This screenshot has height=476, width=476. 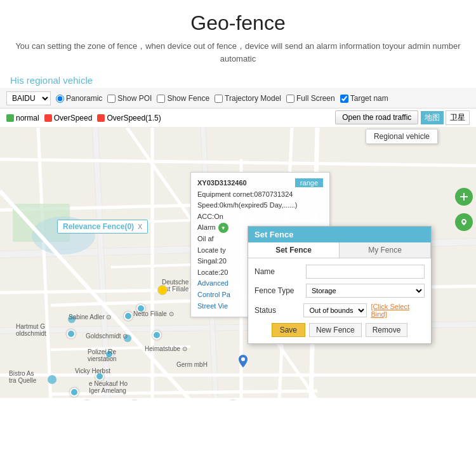 I want to click on status-label: Status, so click(x=277, y=310).